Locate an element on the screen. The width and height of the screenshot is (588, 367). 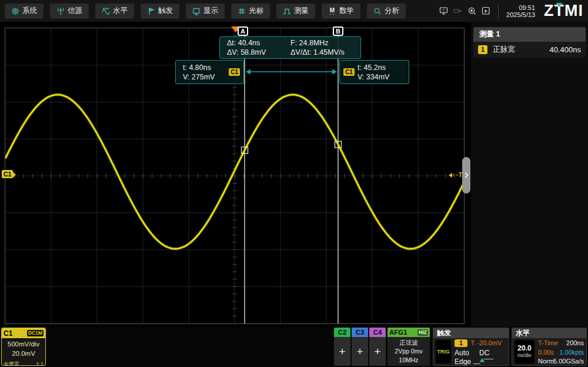
channel1-probe-ratio: 1:1 is located at coordinates (40, 362).